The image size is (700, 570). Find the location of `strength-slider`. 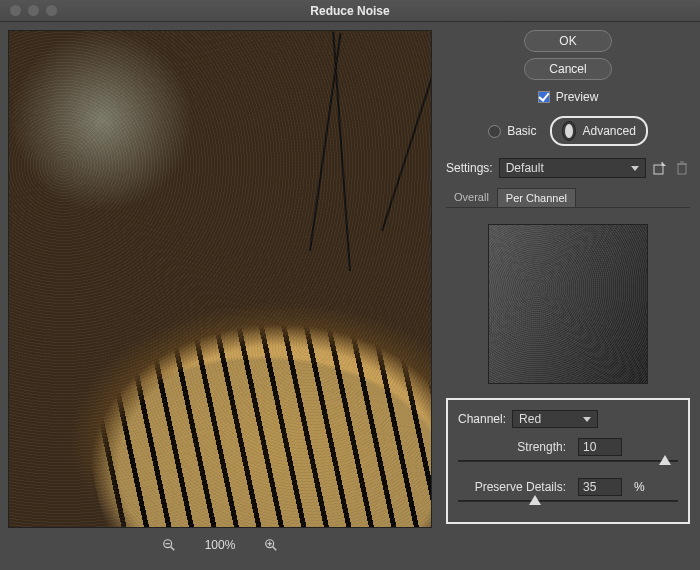

strength-slider is located at coordinates (568, 461).